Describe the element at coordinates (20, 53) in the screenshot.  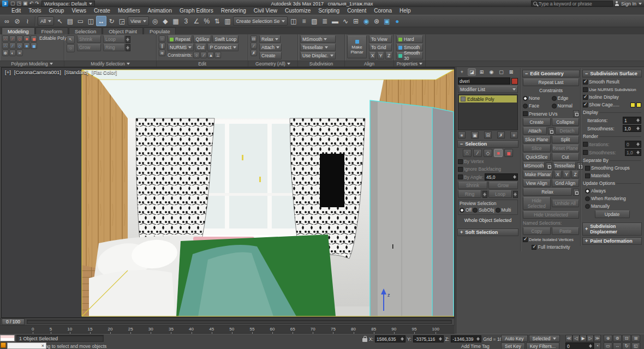
I see `modifier-sets-icon: ≡` at that location.